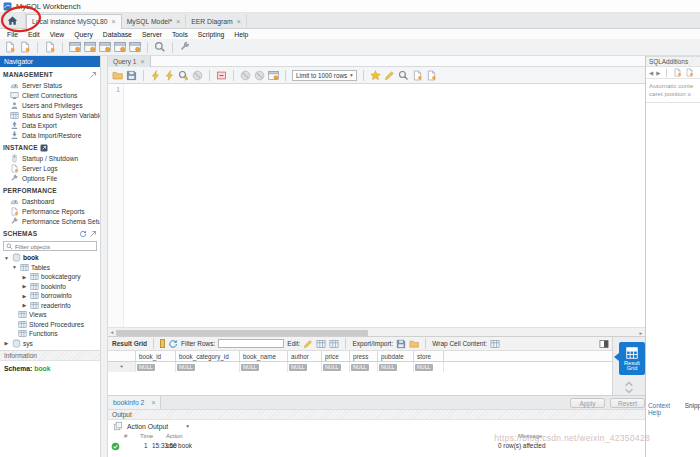  I want to click on find-icon, so click(404, 76).